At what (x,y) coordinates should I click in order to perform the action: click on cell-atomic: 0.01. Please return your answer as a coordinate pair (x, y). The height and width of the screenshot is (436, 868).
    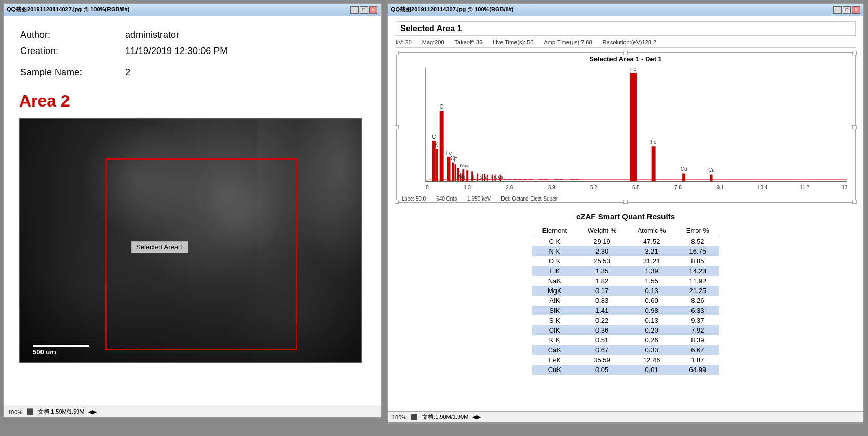
    Looking at the image, I should click on (651, 370).